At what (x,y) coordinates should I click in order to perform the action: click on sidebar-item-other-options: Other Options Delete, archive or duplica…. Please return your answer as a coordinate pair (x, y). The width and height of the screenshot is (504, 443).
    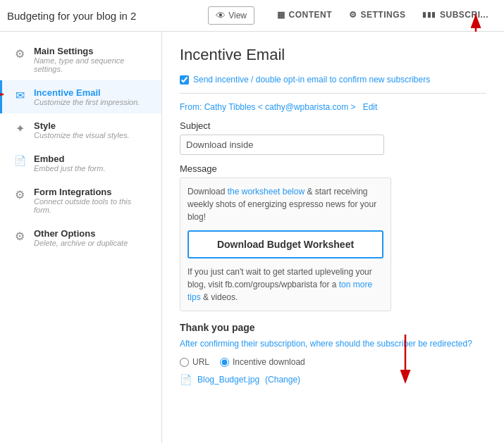
    Looking at the image, I should click on (80, 238).